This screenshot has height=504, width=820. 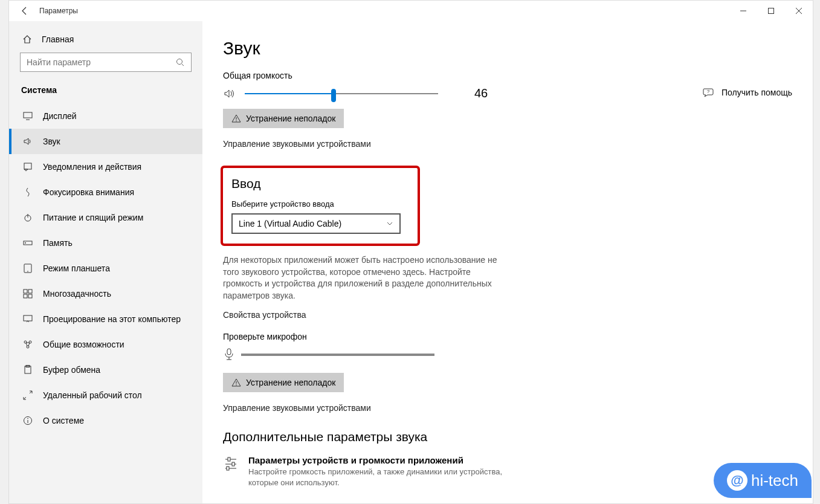 I want to click on troubleshoot-output-label: Устранение неполадок, so click(x=291, y=118).